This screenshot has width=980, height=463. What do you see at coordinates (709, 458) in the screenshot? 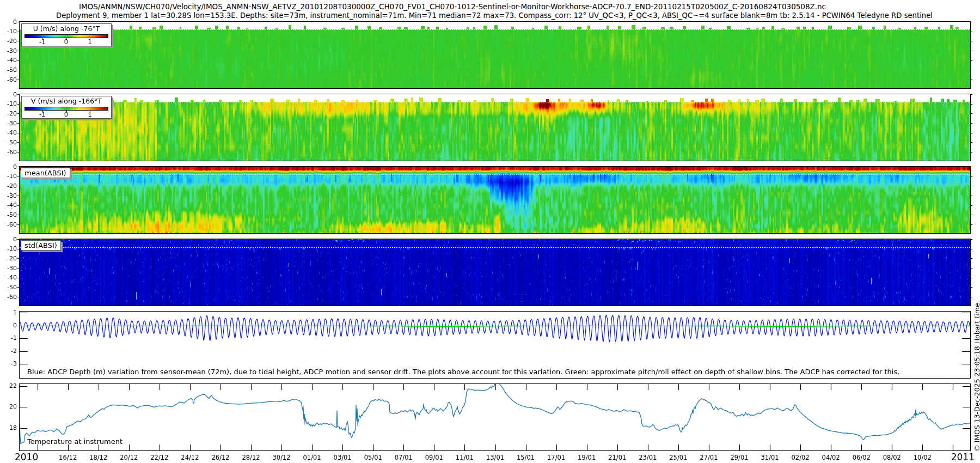
I see `x-tick-date: 27/01` at bounding box center [709, 458].